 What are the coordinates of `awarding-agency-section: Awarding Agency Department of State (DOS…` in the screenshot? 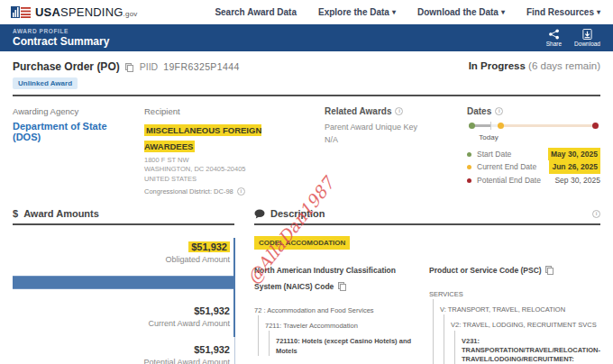 It's located at (70, 151).